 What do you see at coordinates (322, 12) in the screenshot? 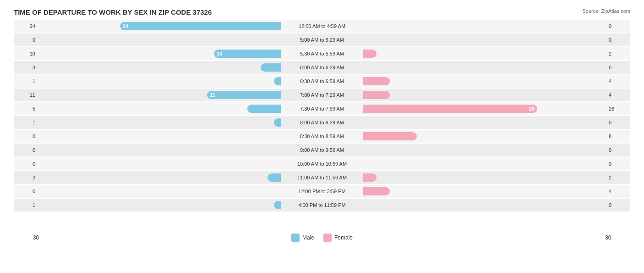
I see `chart-title: TIME OF DEPARTURE TO WORK BY SEX IN ZIP …` at bounding box center [322, 12].